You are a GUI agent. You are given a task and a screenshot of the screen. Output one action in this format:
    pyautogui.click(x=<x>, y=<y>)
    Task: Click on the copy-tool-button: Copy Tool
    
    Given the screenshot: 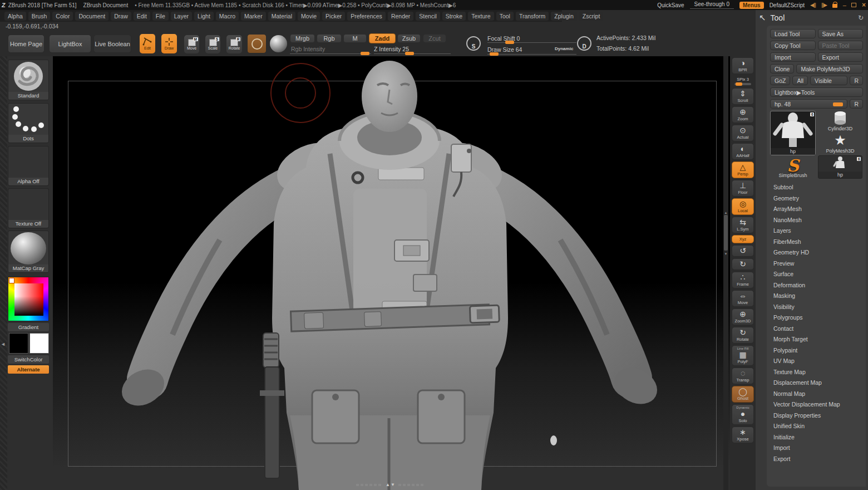 What is the action you would take?
    pyautogui.click(x=793, y=46)
    